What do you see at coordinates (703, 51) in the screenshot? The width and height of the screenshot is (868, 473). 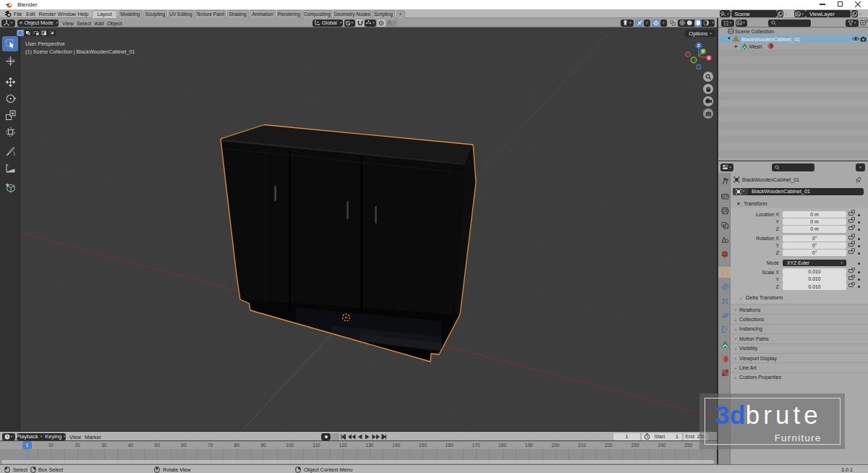 I see `svg-text: Y` at bounding box center [703, 51].